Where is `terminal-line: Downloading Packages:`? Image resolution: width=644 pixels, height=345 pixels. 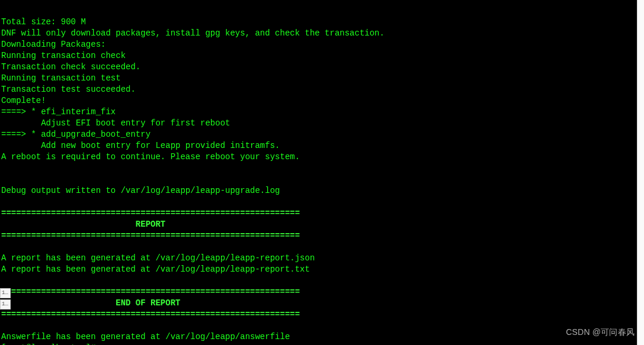
terminal-line: Downloading Packages: is located at coordinates (319, 45).